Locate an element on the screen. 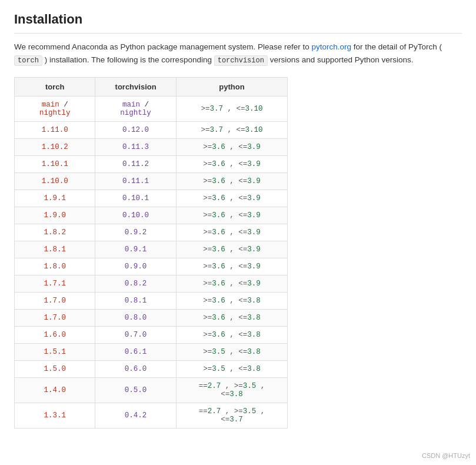  table-row: 1.7.10.8.2>=3.6 , <=3.9 is located at coordinates (151, 284).